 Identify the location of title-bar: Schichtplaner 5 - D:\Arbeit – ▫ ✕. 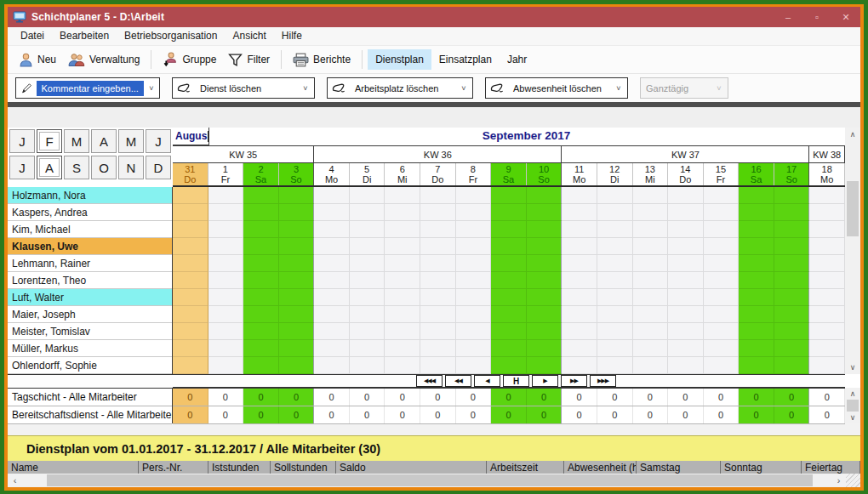
(434, 17).